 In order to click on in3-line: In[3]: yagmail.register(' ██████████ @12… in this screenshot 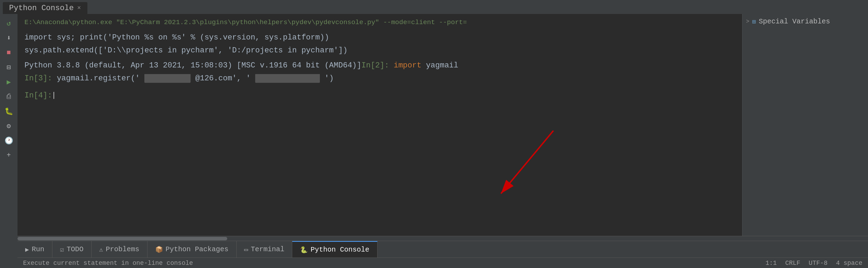, I will do `click(380, 78)`.